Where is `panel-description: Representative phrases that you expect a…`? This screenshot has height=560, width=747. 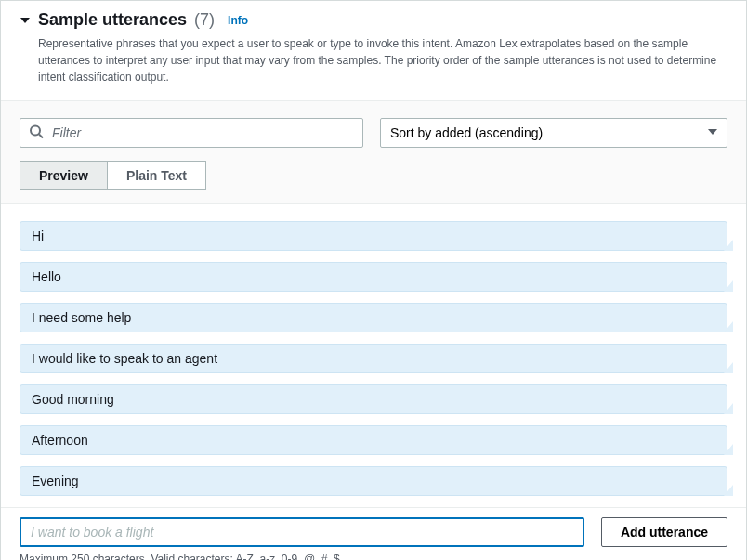
panel-description: Representative phrases that you expect a… is located at coordinates (374, 60).